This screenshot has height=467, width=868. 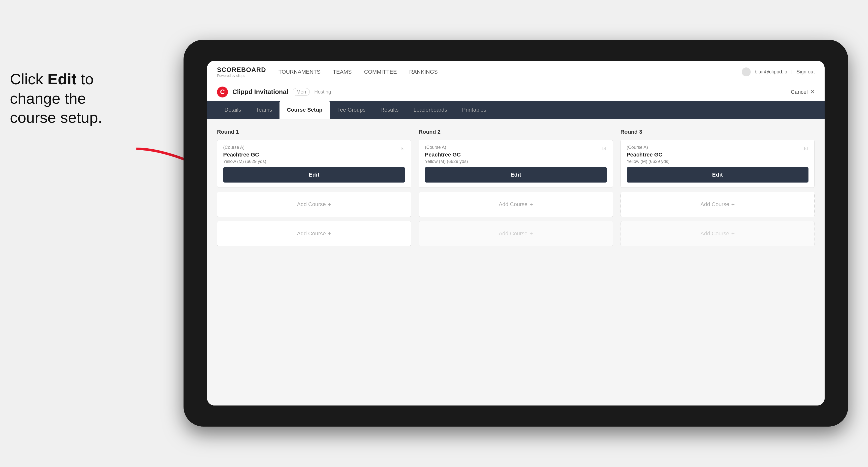 I want to click on avatar, so click(x=746, y=72).